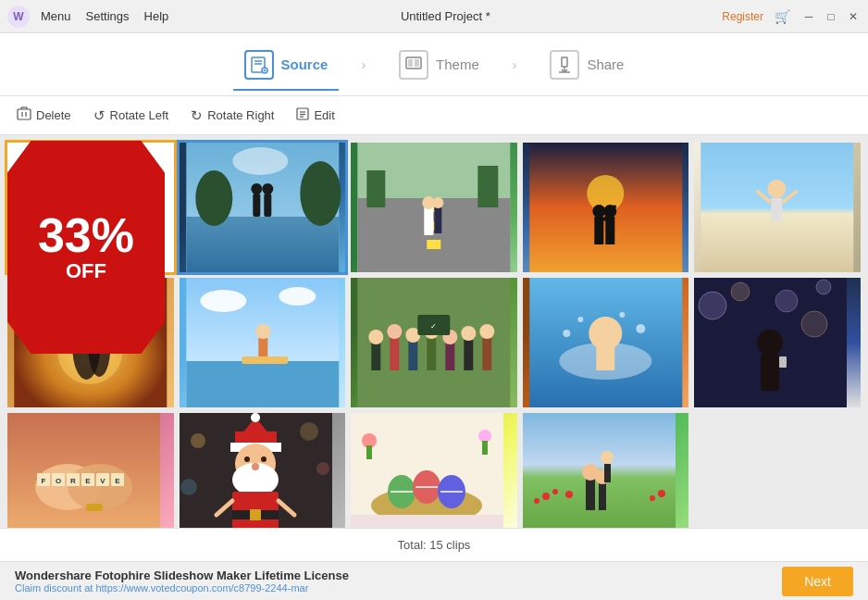 The image size is (868, 600). Describe the element at coordinates (91, 470) in the screenshot. I see `photo-item-11: F O R E V E` at that location.